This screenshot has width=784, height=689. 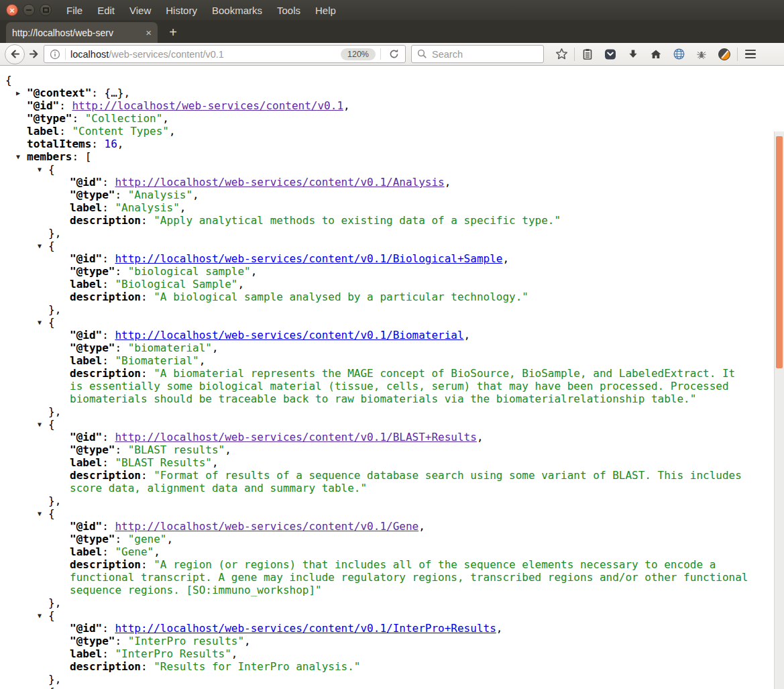 I want to click on minimize-icon, so click(x=29, y=10).